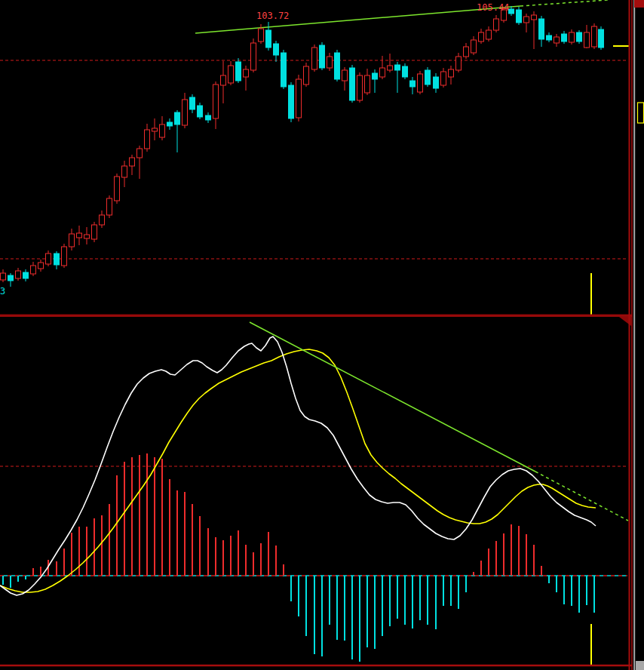 This screenshot has width=644, height=670. What do you see at coordinates (3, 291) in the screenshot?
I see `price-label-left-partial: 3` at bounding box center [3, 291].